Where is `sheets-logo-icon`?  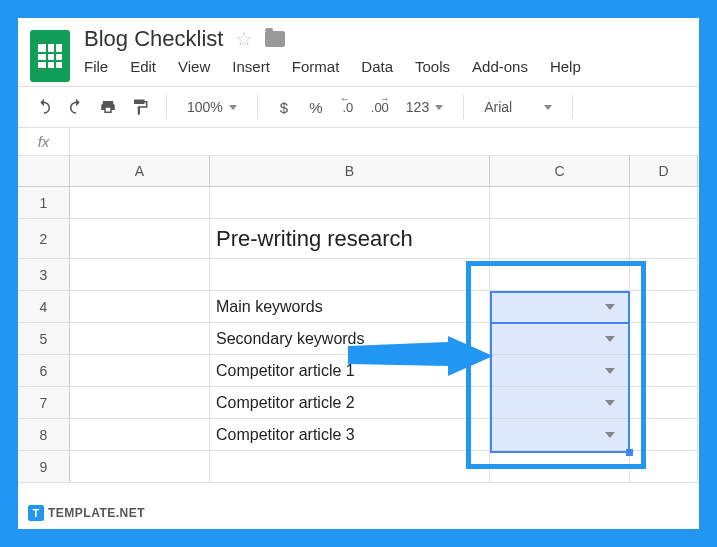 sheets-logo-icon is located at coordinates (50, 56).